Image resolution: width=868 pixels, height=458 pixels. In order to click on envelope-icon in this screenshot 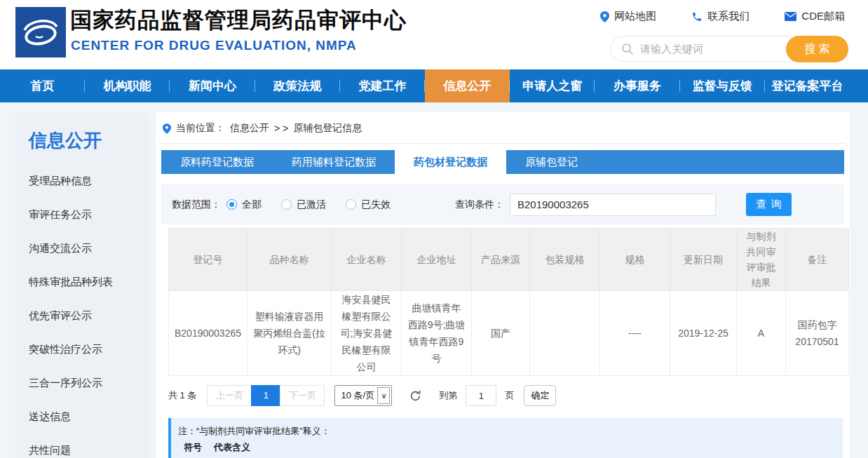, I will do `click(791, 17)`.